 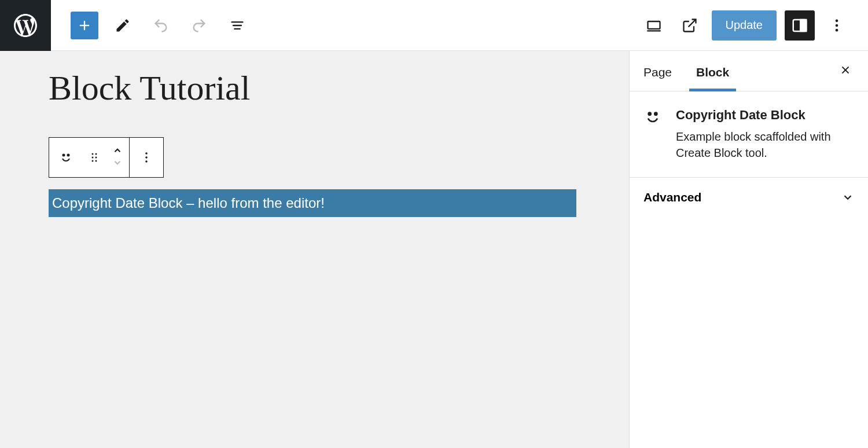 I want to click on move-up-button, so click(x=117, y=152).